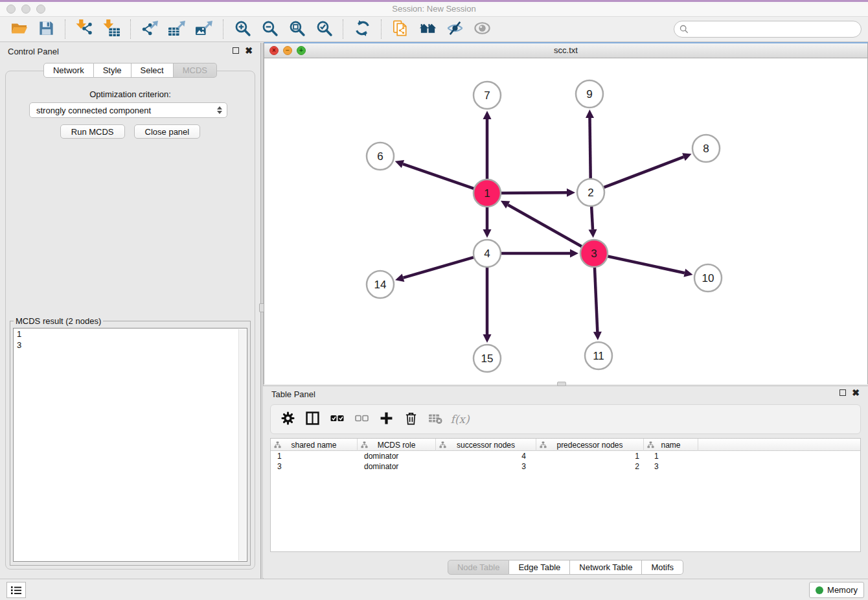 This screenshot has width=868, height=600. I want to click on refresh-view-button, so click(362, 29).